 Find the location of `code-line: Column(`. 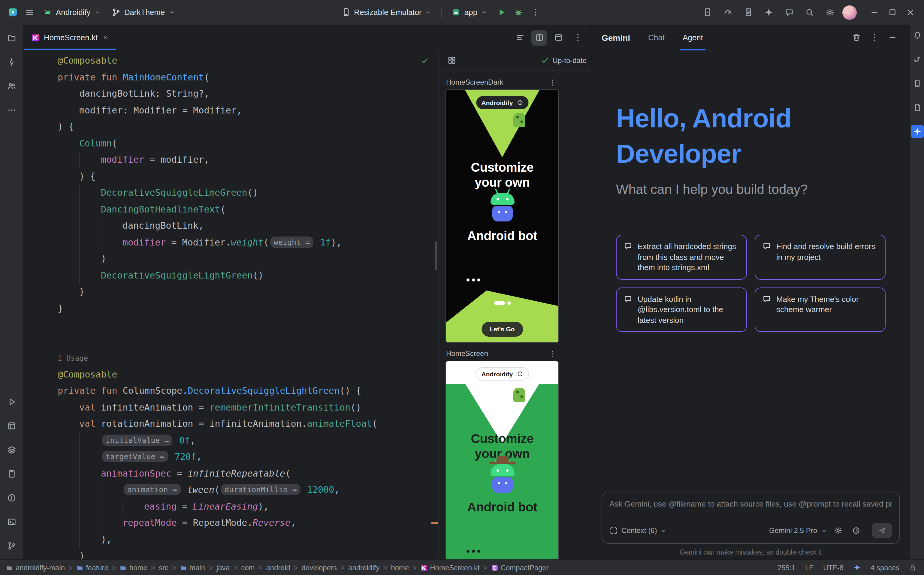

code-line: Column( is located at coordinates (248, 144).